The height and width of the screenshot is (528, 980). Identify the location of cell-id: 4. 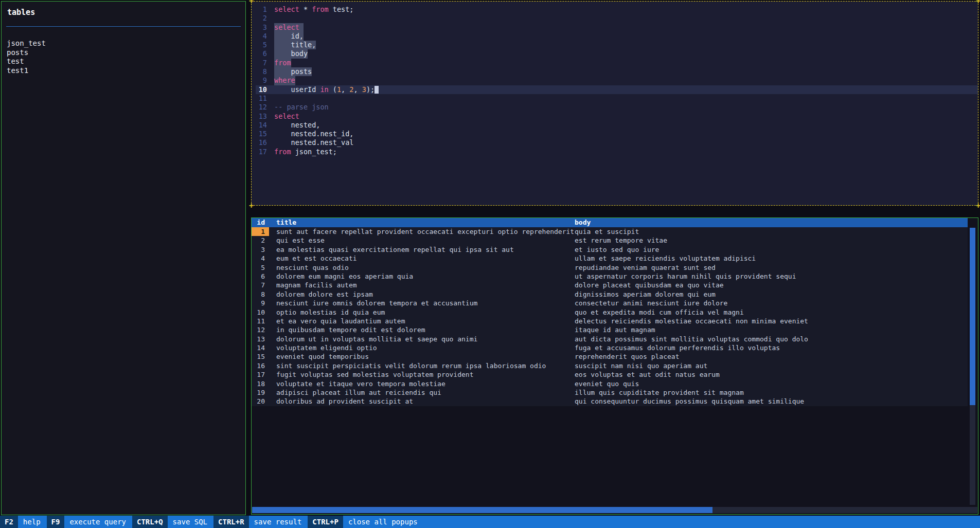
(260, 258).